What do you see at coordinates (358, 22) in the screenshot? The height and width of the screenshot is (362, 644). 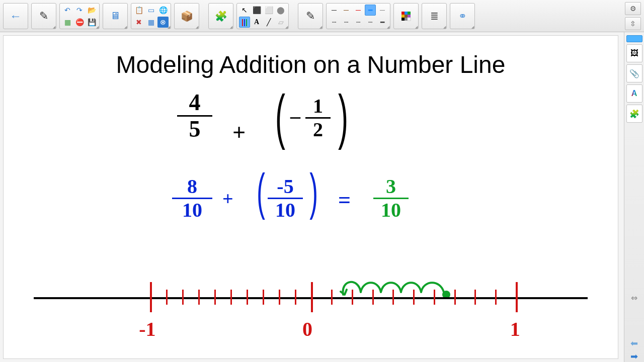 I see `line-dash3-button: ┄` at bounding box center [358, 22].